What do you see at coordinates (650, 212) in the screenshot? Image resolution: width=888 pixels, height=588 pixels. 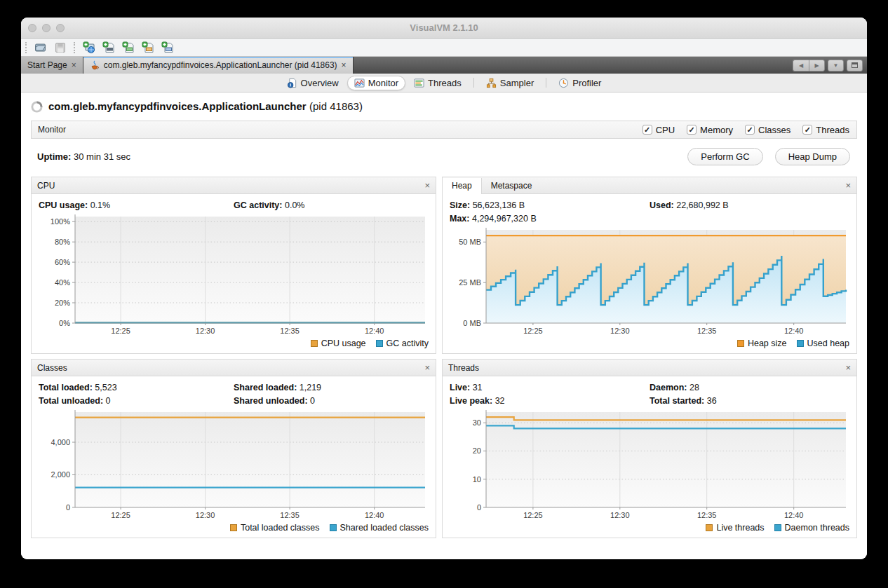 I see `heap-stats: Size: 56,623,136 B Used: 22,680,992 B Ma…` at bounding box center [650, 212].